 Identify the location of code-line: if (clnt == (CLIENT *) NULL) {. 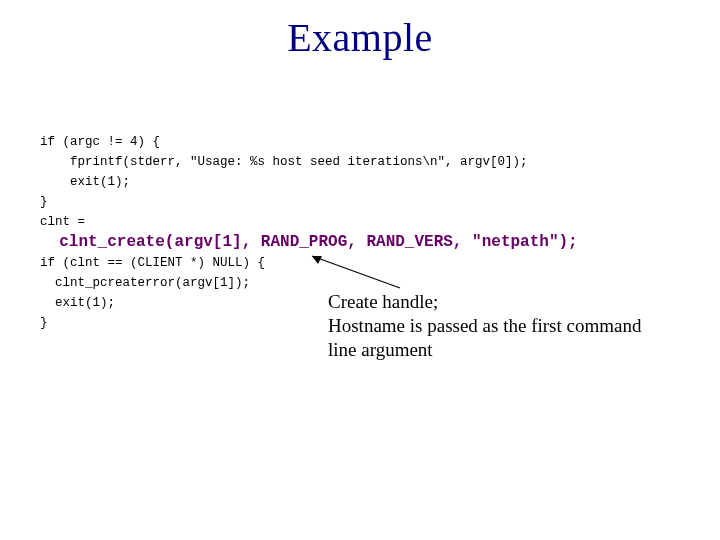
(152, 263).